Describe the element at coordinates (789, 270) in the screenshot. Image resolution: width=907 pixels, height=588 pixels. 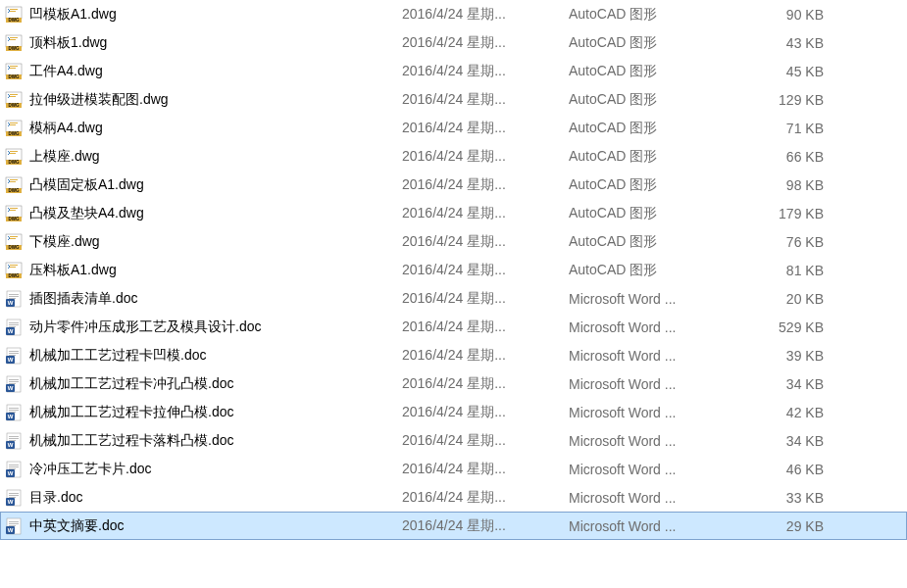
I see `file-size: 81 KB` at that location.